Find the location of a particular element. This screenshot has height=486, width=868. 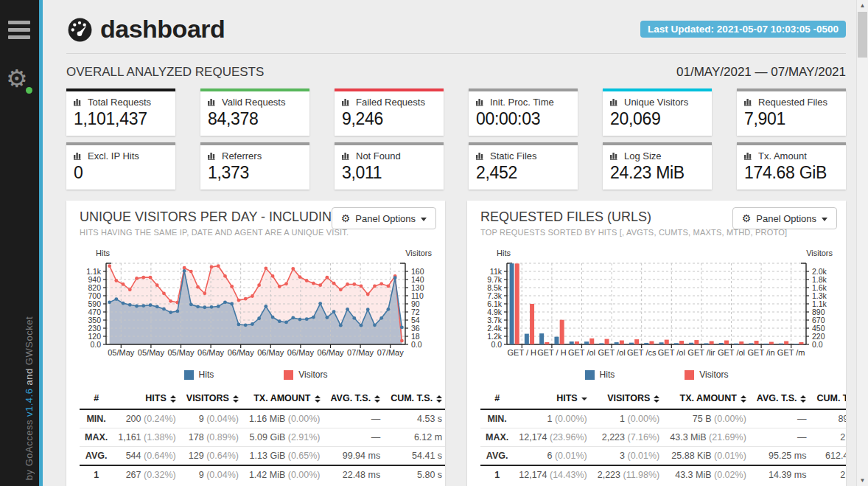

scrollbar: ▲ ▼ is located at coordinates (862, 243).